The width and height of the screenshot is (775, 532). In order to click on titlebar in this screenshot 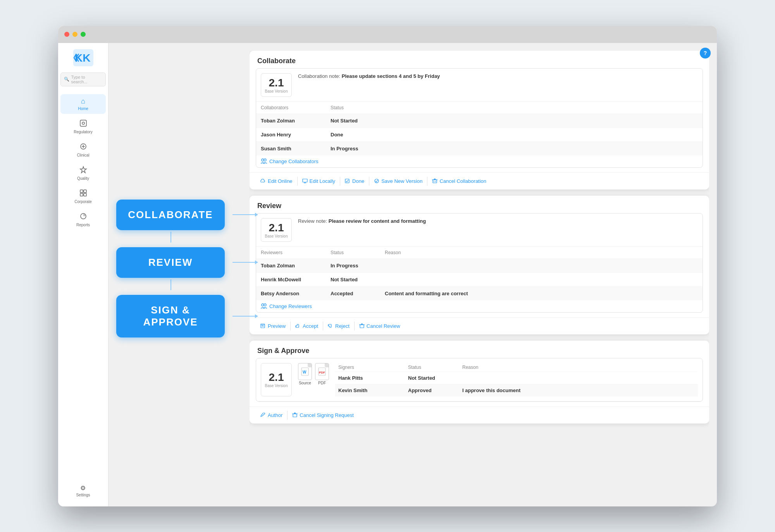, I will do `click(388, 34)`.